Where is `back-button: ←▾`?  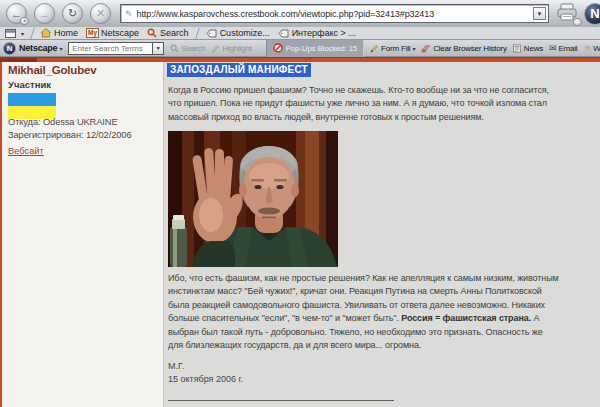 back-button: ←▾ is located at coordinates (16, 14).